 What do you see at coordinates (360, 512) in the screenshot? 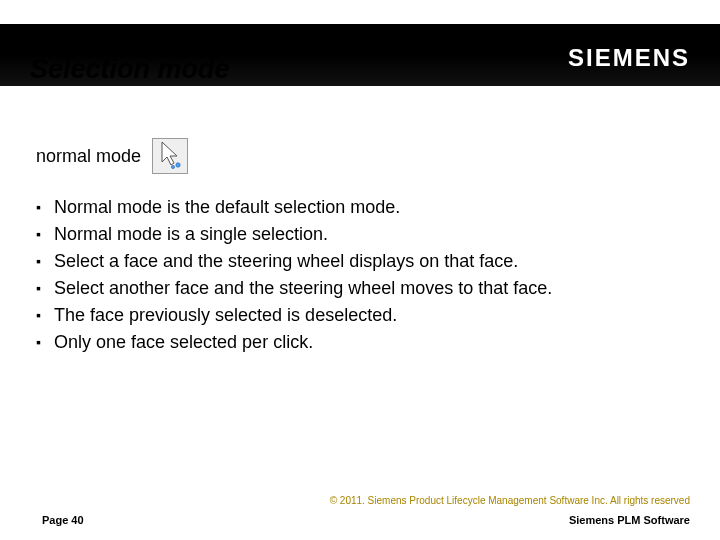
I see `footer: © 2011. Siemens Product Lifecycle Manage…` at bounding box center [360, 512].